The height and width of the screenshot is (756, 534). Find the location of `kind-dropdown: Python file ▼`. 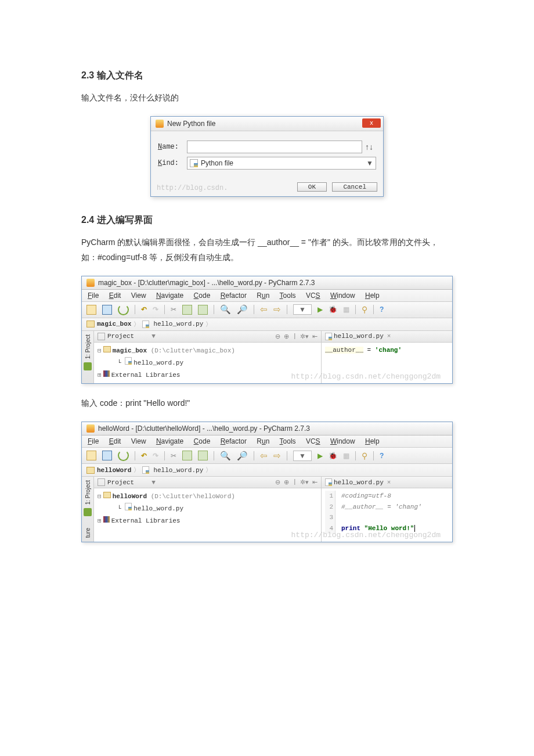

kind-dropdown: Python file ▼ is located at coordinates (282, 163).